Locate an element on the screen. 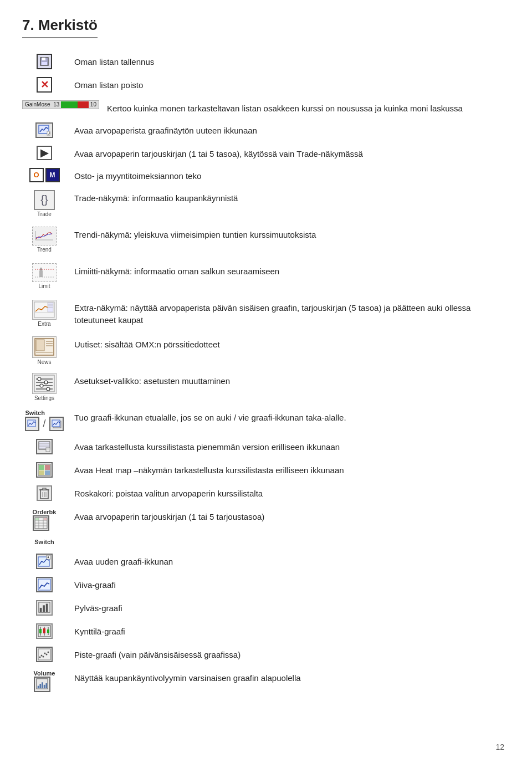  trash-icon-col is located at coordinates (44, 493).